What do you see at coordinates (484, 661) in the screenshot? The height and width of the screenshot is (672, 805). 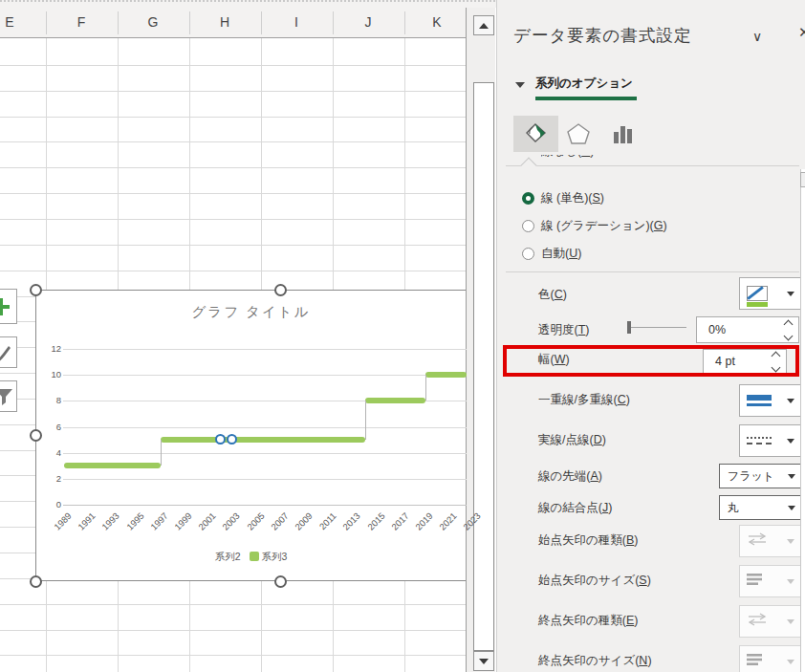 I see `scroll-down-button` at bounding box center [484, 661].